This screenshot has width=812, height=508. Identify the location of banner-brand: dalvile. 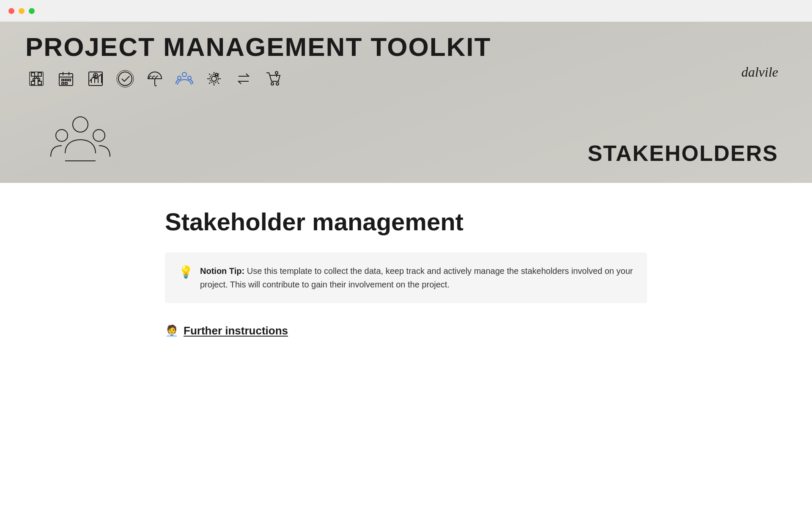
(760, 72).